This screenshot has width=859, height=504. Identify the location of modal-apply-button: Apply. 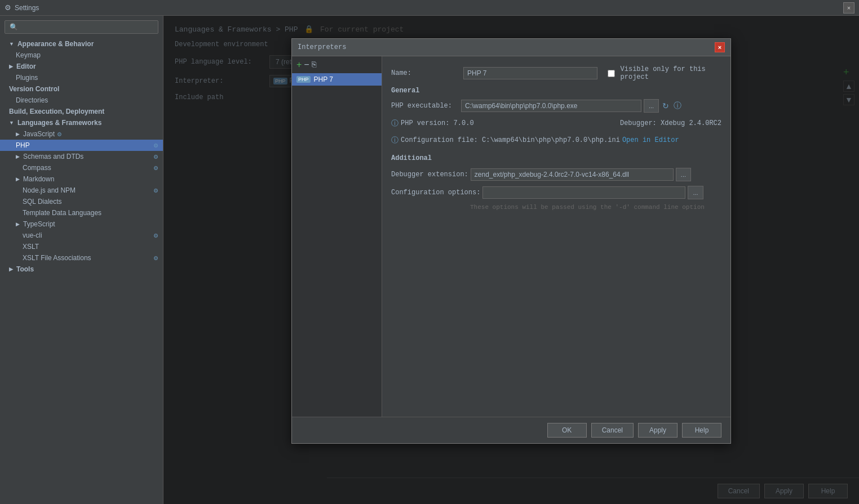
(658, 430).